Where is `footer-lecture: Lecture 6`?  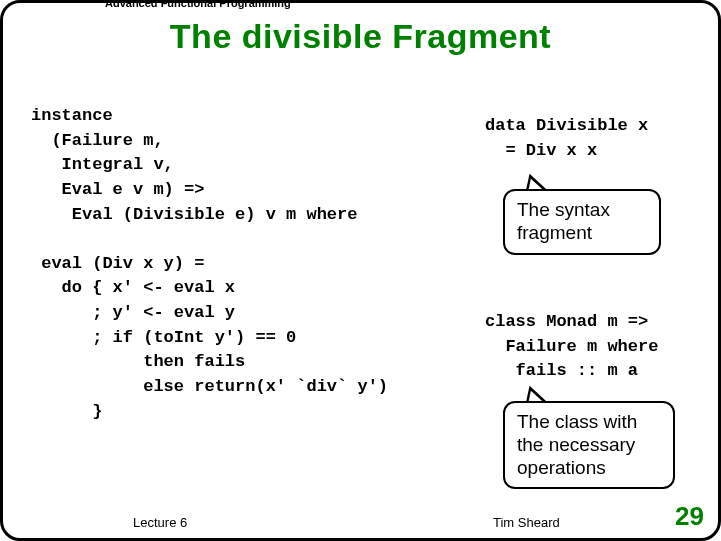 footer-lecture: Lecture 6 is located at coordinates (160, 522).